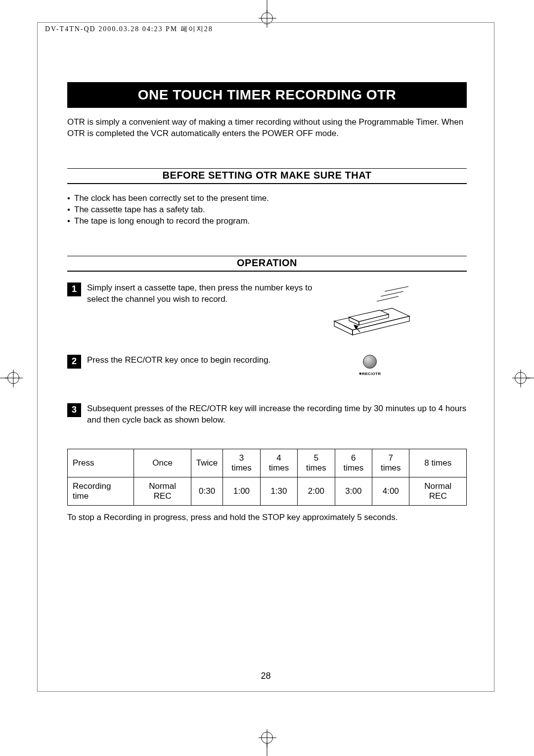  What do you see at coordinates (207, 463) in the screenshot?
I see `table-cell: Twice` at bounding box center [207, 463].